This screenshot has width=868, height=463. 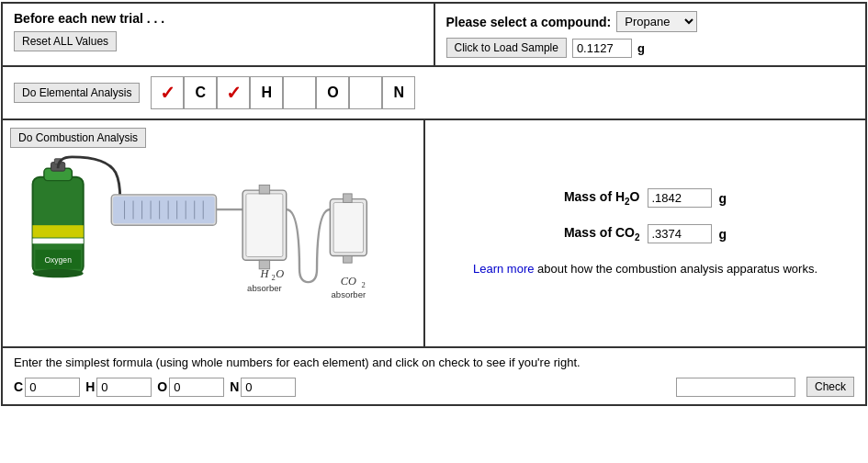 What do you see at coordinates (266, 93) in the screenshot?
I see `element-h-cell: H` at bounding box center [266, 93].